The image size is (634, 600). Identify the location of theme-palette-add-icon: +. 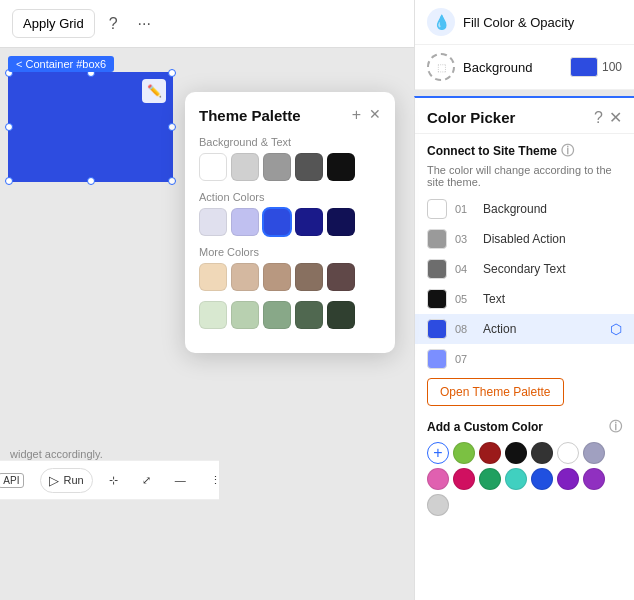
(356, 115).